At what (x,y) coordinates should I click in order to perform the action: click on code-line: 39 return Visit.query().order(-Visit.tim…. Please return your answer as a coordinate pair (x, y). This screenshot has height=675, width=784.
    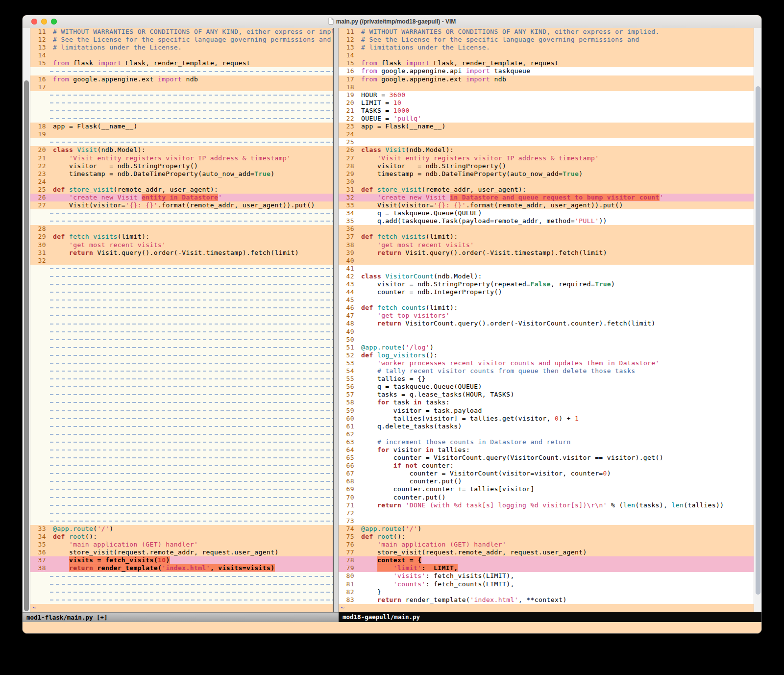
    Looking at the image, I should click on (546, 253).